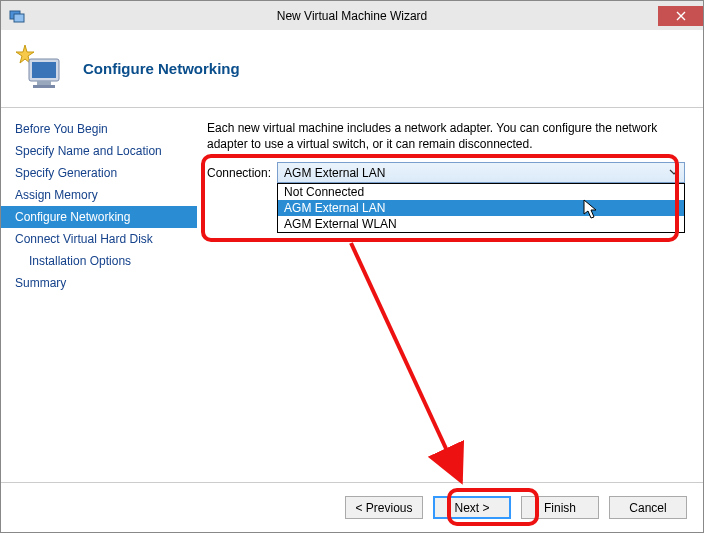 The width and height of the screenshot is (704, 533). I want to click on cancel-button: Cancel, so click(648, 508).